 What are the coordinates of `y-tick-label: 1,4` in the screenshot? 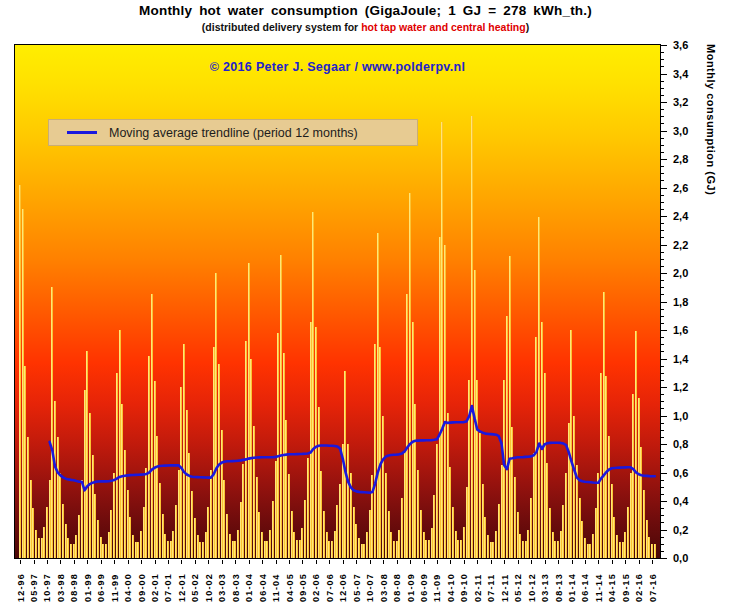 It's located at (680, 359).